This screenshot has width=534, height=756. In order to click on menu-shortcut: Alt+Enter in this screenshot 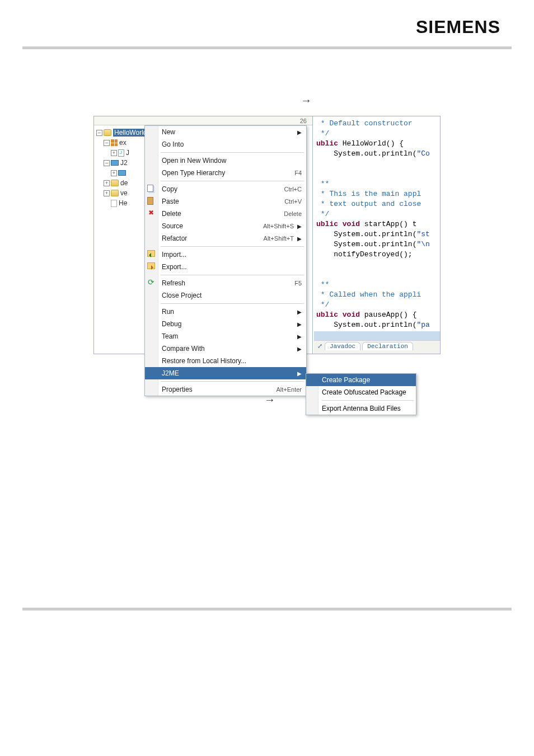, I will do `click(289, 389)`.